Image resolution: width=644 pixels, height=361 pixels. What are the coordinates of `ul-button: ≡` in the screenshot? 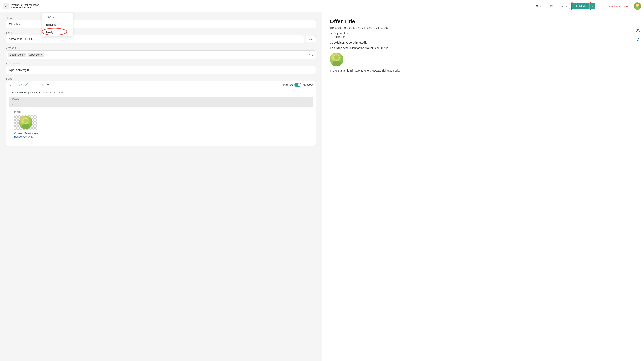 It's located at (42, 85).